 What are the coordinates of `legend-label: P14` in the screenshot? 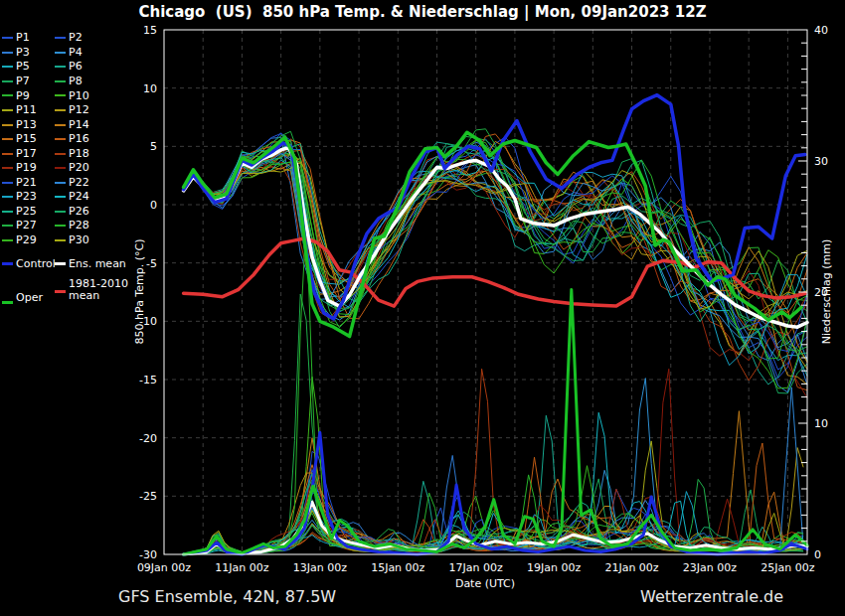 It's located at (80, 125).